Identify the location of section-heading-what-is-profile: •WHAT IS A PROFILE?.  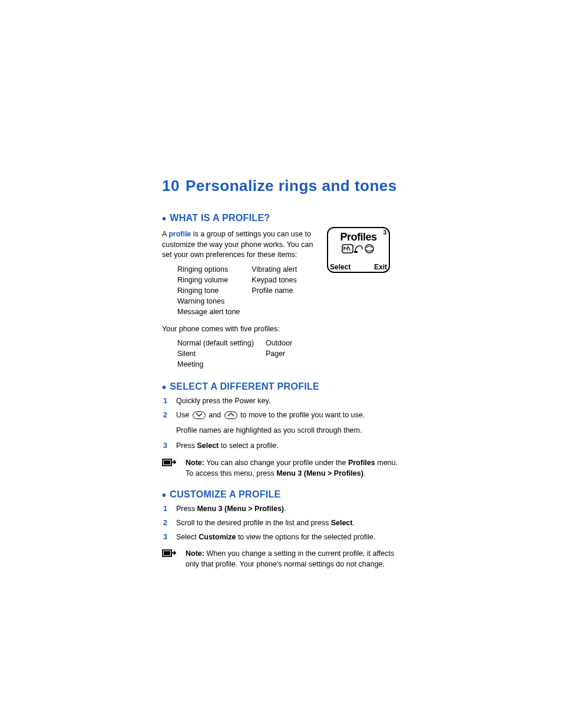
(280, 218).